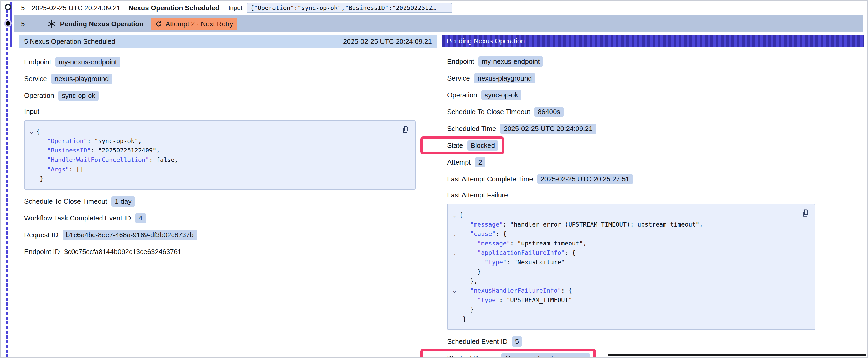 The height and width of the screenshot is (358, 868). Describe the element at coordinates (213, 169) in the screenshot. I see `json-line: "Args": []` at that location.